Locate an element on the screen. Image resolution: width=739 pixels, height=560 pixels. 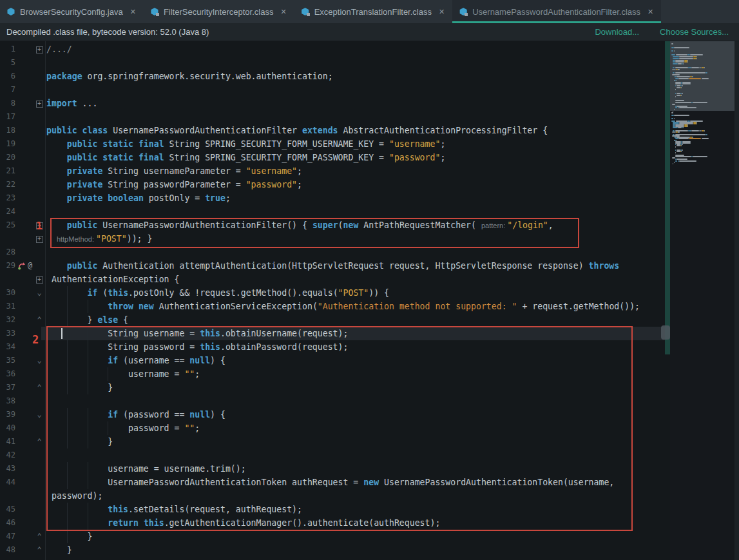
line-number: 40 is located at coordinates (8, 428).